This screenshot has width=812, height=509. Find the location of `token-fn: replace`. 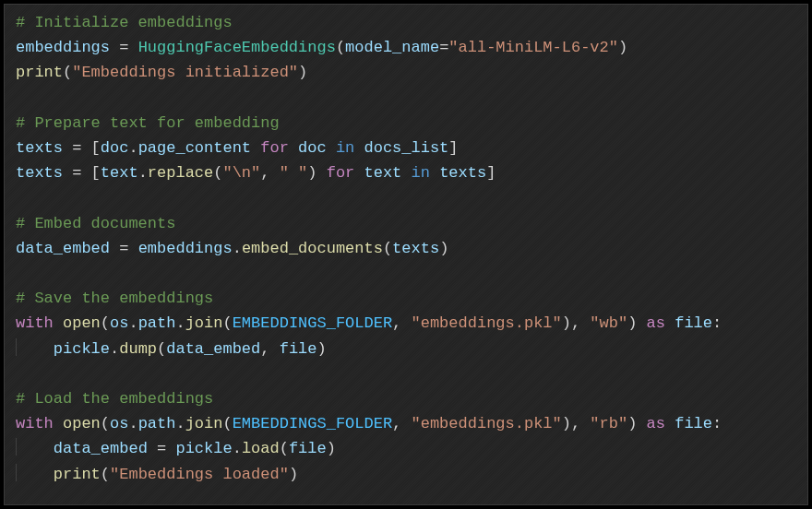

token-fn: replace is located at coordinates (181, 173).